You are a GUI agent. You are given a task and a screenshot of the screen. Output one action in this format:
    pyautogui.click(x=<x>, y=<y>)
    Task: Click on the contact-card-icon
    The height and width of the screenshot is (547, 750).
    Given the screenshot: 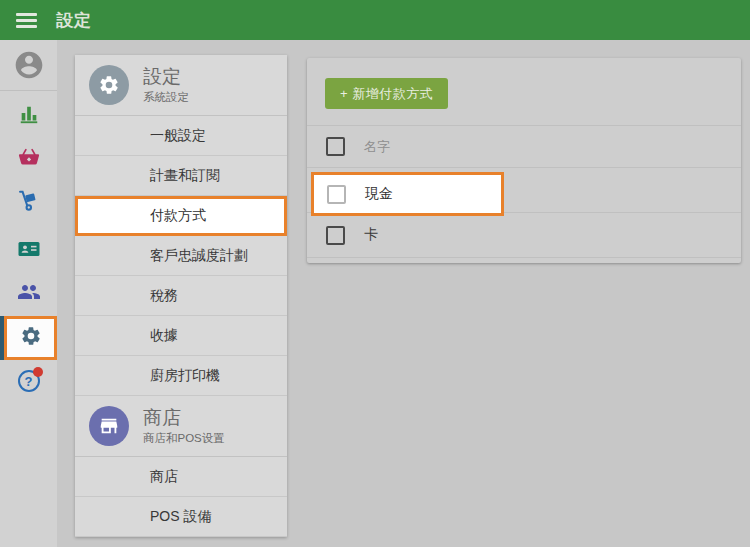 What is the action you would take?
    pyautogui.click(x=29, y=249)
    